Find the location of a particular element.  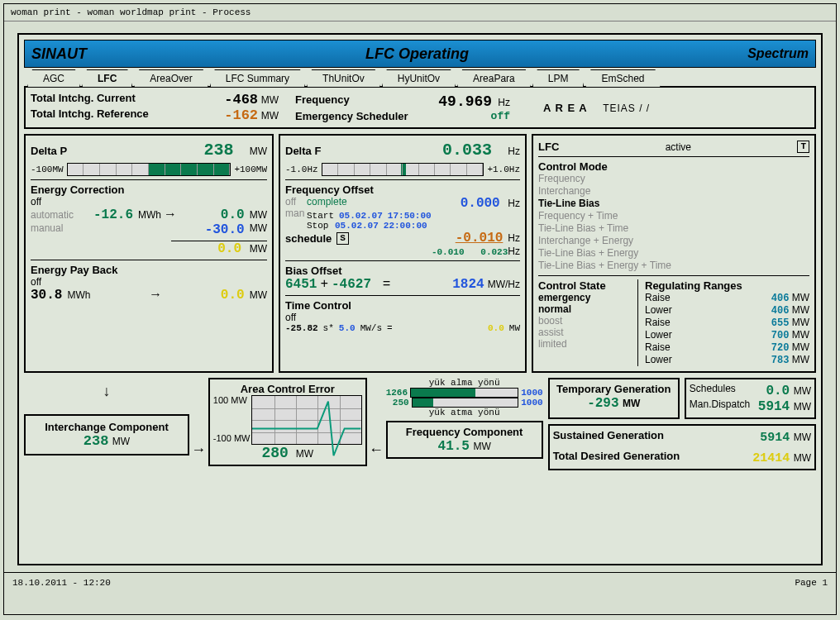

tab-thunitov: ThUnitOv is located at coordinates (344, 78).